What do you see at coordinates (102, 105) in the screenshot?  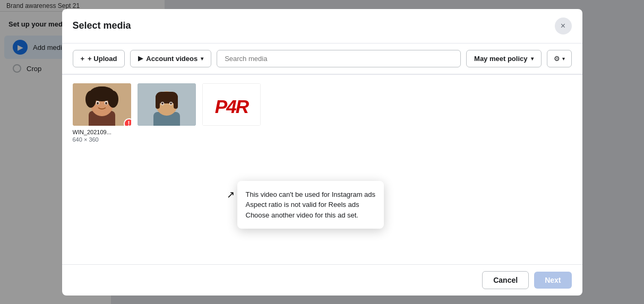 I see `media-thumb-1: !` at bounding box center [102, 105].